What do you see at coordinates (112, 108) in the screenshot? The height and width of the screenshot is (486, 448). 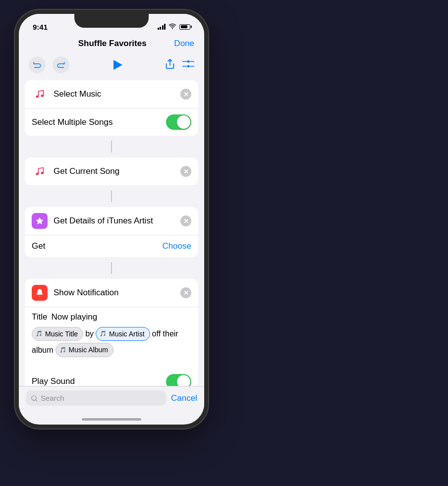 I see `select-music-card: Select Music ✕ Select Multiple Songs` at bounding box center [112, 108].